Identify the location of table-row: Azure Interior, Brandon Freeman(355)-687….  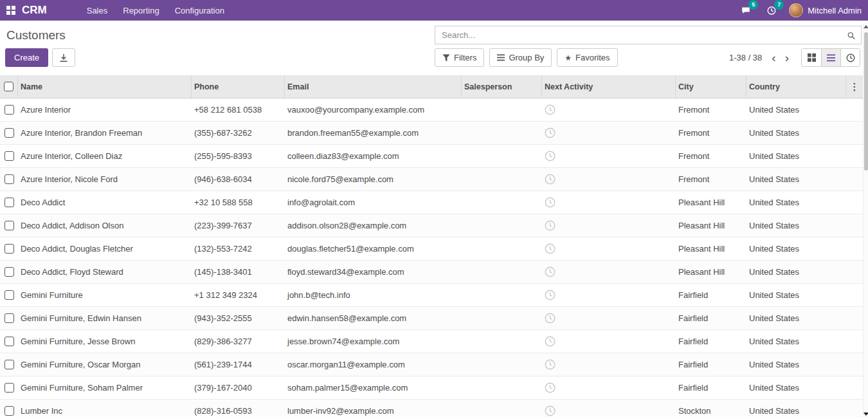
(431, 133).